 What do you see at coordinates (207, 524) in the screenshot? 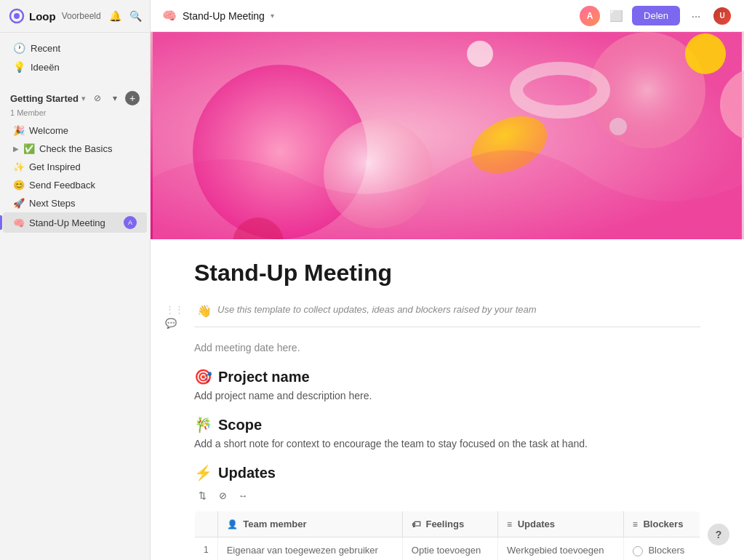
I see `row-num-header` at bounding box center [207, 524].